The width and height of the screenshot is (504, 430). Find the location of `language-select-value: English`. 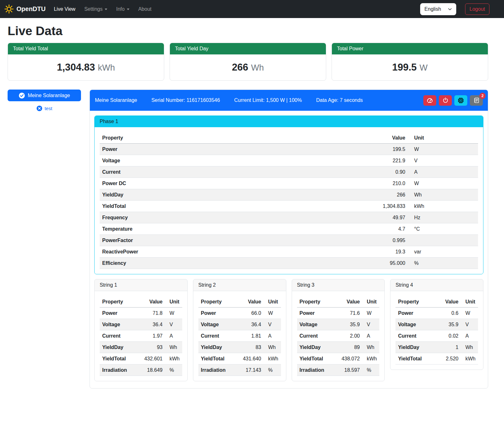

language-select-value: English is located at coordinates (433, 9).